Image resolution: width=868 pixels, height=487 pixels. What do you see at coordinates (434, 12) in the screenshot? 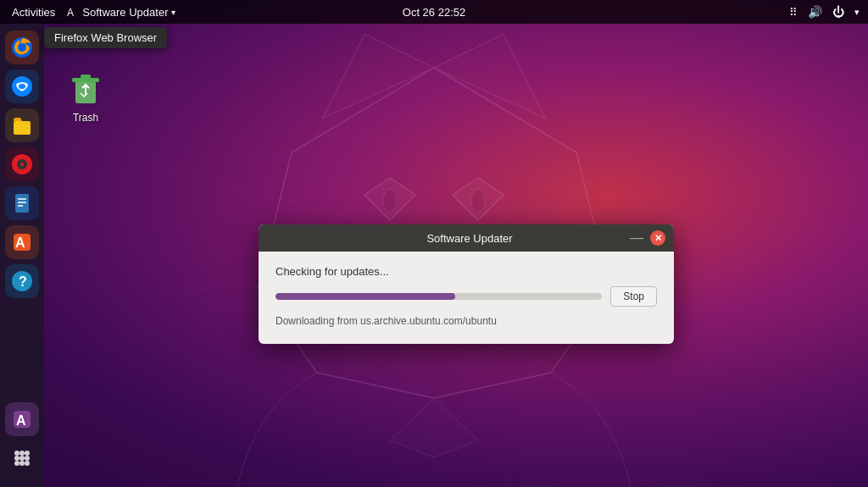
I see `topbar-datetime: Oct 26 22:52` at bounding box center [434, 12].